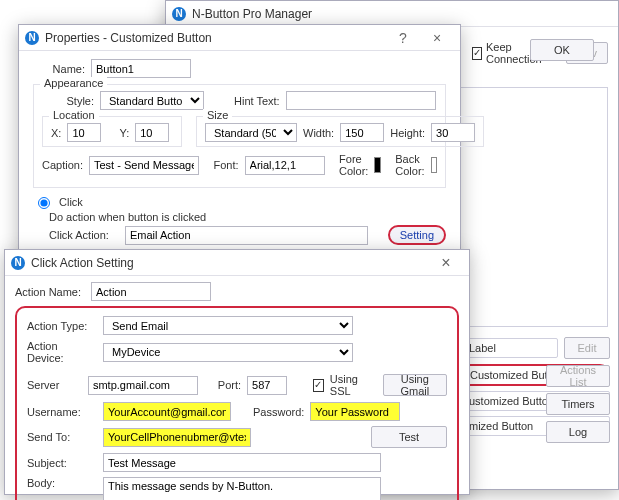 The height and width of the screenshot is (500, 619). What do you see at coordinates (578, 432) in the screenshot?
I see `log-button: Log` at bounding box center [578, 432].